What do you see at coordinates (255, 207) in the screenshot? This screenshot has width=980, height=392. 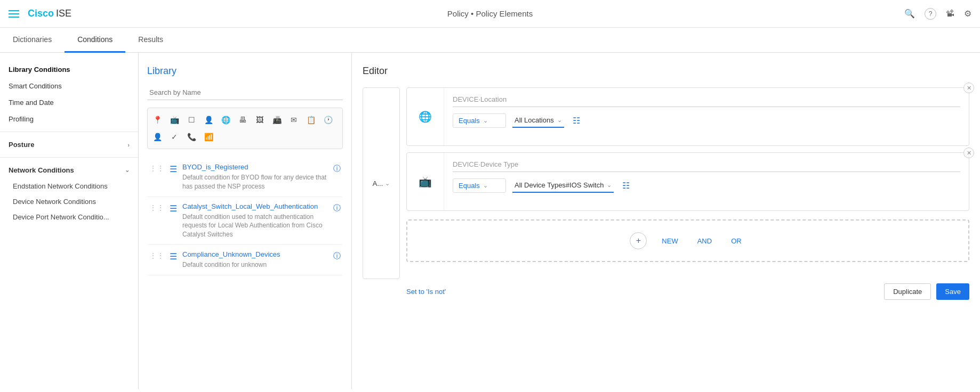 I see `catalyst-title: Catalyst_Switch_Local_Web_Authentication` at bounding box center [255, 207].